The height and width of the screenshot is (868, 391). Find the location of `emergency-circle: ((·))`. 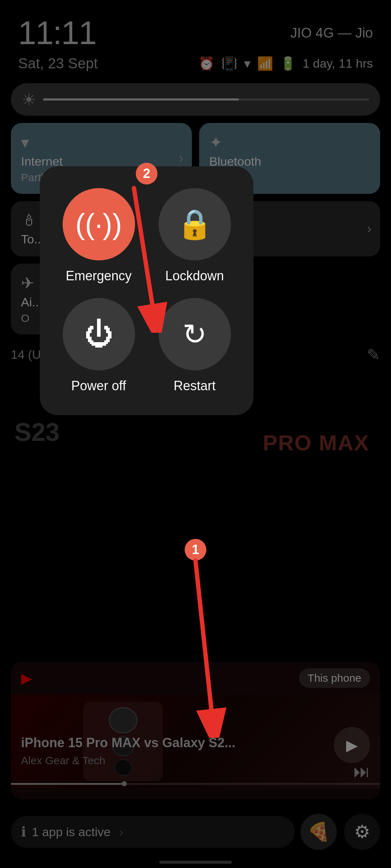

emergency-circle: ((·)) is located at coordinates (99, 224).